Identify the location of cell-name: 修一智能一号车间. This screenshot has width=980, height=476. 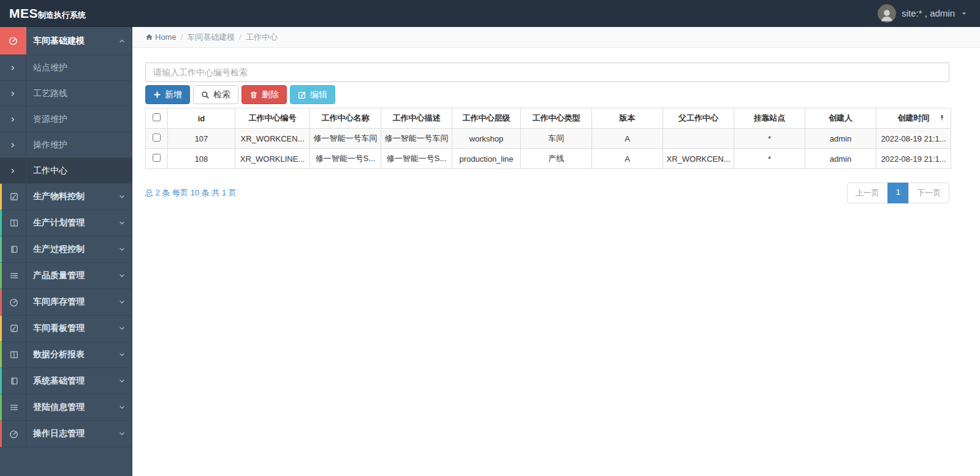
(346, 138).